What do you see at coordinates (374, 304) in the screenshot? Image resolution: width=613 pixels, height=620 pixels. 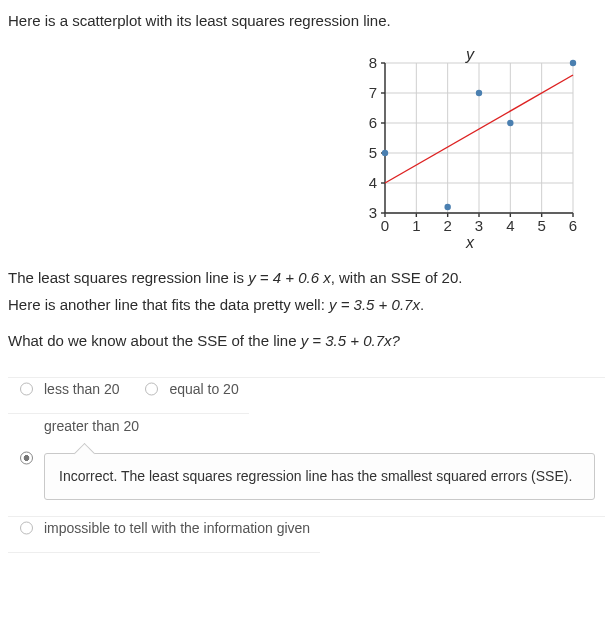 I see `equation-2: y = 3.5 + 0.7x` at bounding box center [374, 304].